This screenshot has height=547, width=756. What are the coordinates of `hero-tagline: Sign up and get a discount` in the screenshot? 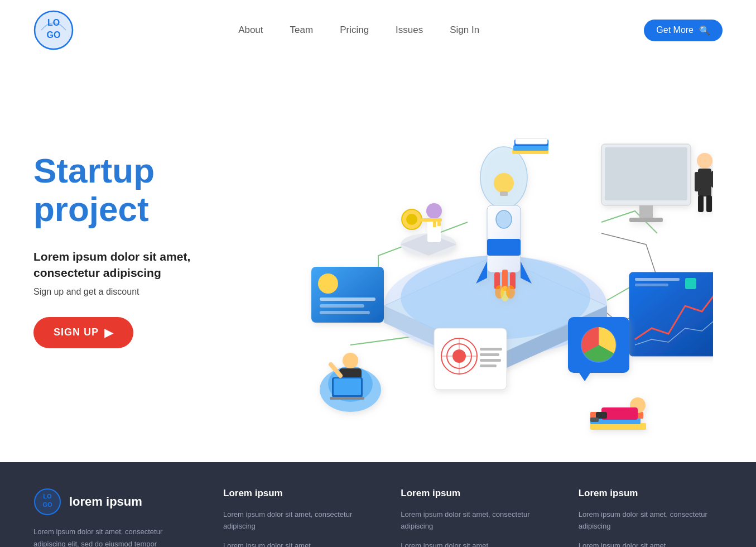 It's located at (139, 292).